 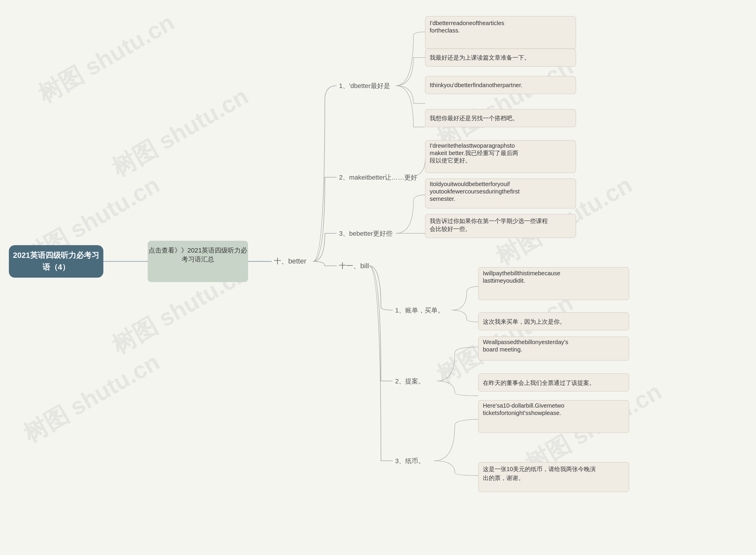 What do you see at coordinates (476, 85) in the screenshot?
I see `b1-leaf3-en: Ithinkyou'dbetterfindanotherpartner.` at bounding box center [476, 85].